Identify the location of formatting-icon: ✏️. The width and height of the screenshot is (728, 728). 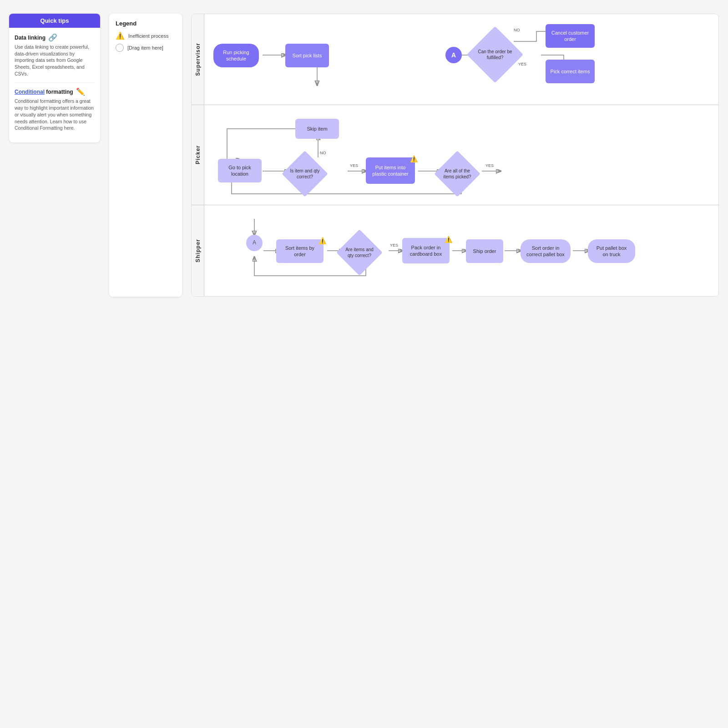
(81, 92).